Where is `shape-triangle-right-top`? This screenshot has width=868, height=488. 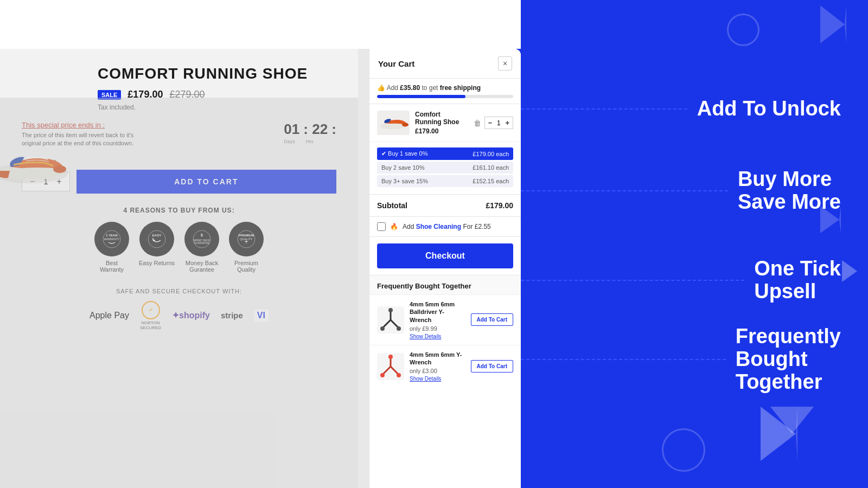
shape-triangle-right-top is located at coordinates (833, 24).